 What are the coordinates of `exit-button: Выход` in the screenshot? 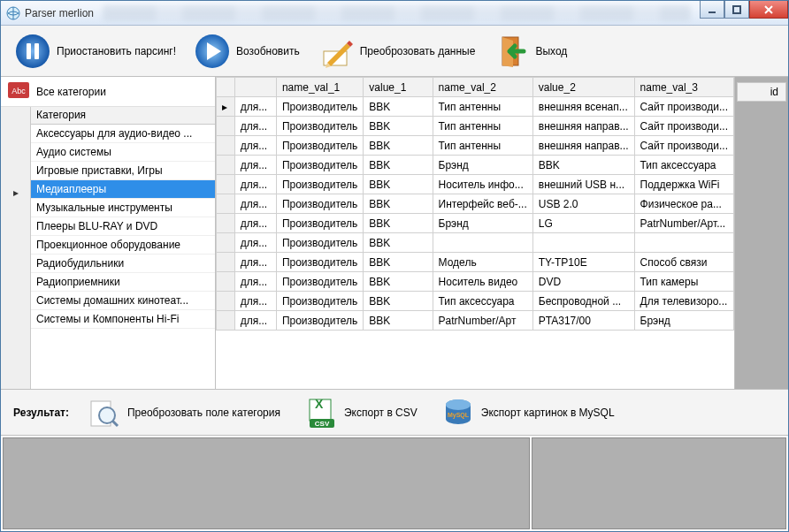 It's located at (530, 51).